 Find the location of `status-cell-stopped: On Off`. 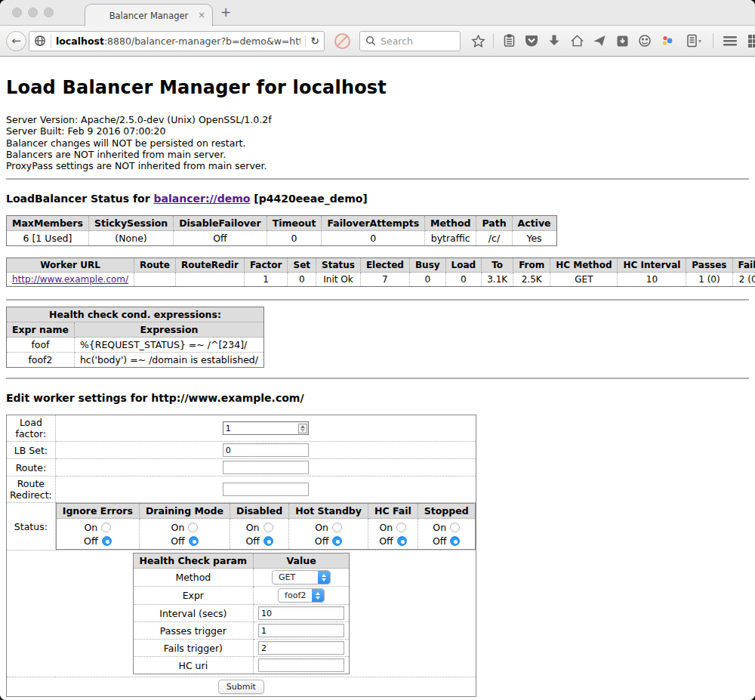

status-cell-stopped: On Off is located at coordinates (446, 535).